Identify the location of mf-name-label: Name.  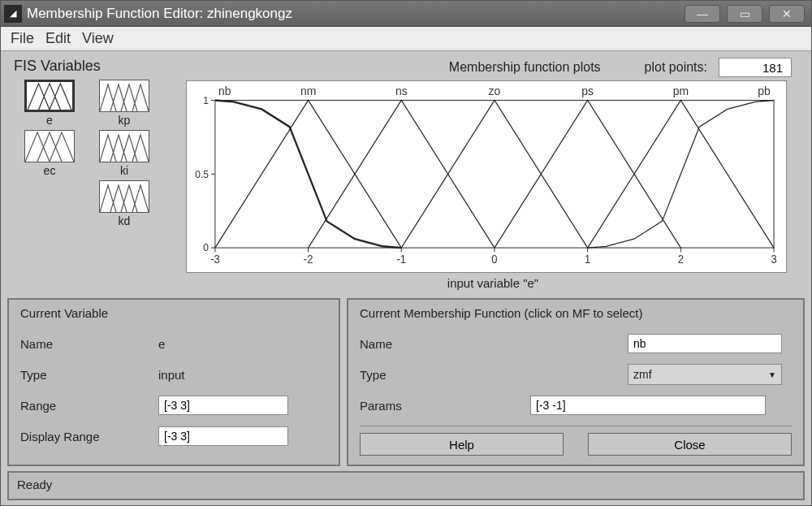
(404, 344).